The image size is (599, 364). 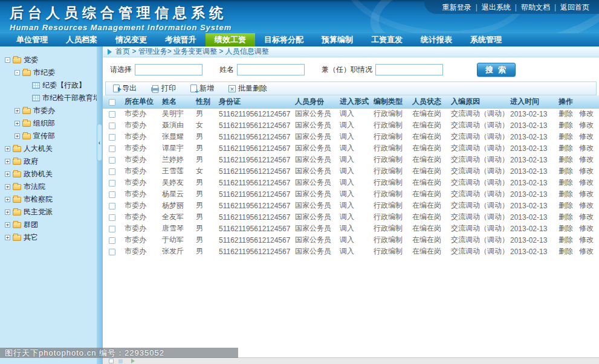 What do you see at coordinates (48, 225) in the screenshot?
I see `tree-item: +群团` at bounding box center [48, 225].